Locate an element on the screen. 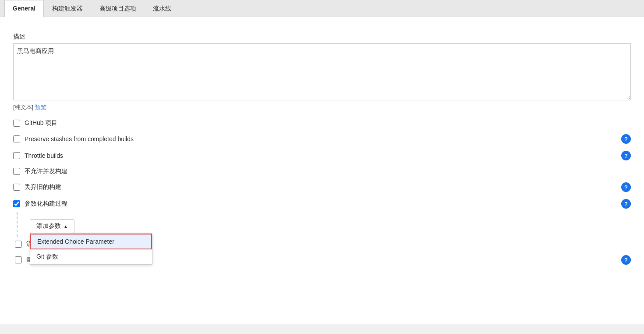  help-icon-parametrized: ? is located at coordinates (626, 204).